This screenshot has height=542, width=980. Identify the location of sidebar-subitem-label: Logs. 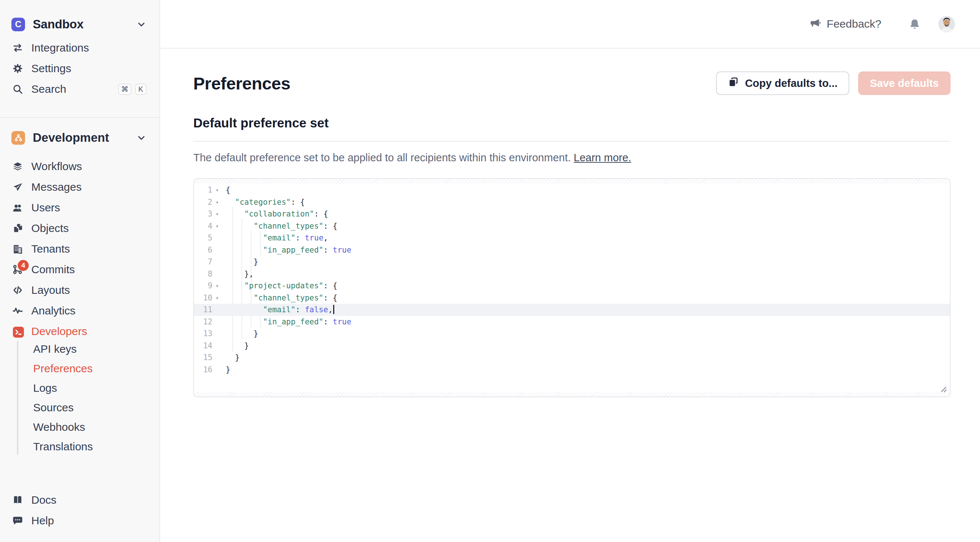
(45, 388).